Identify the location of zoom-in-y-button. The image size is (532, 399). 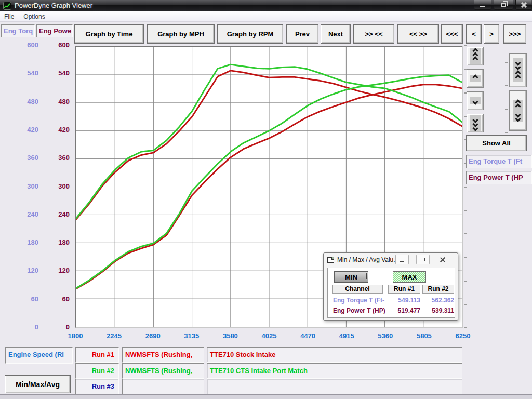
(518, 70).